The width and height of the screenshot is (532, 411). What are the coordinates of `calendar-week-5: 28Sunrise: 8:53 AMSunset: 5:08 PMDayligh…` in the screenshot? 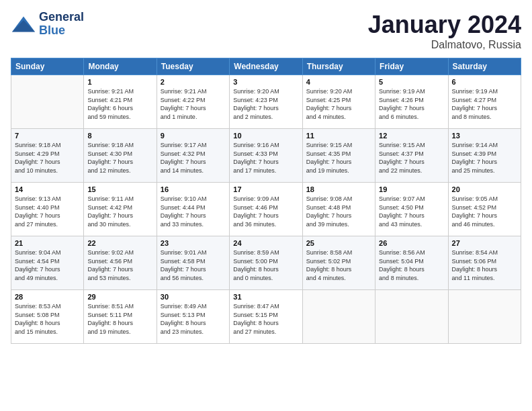 It's located at (266, 317).